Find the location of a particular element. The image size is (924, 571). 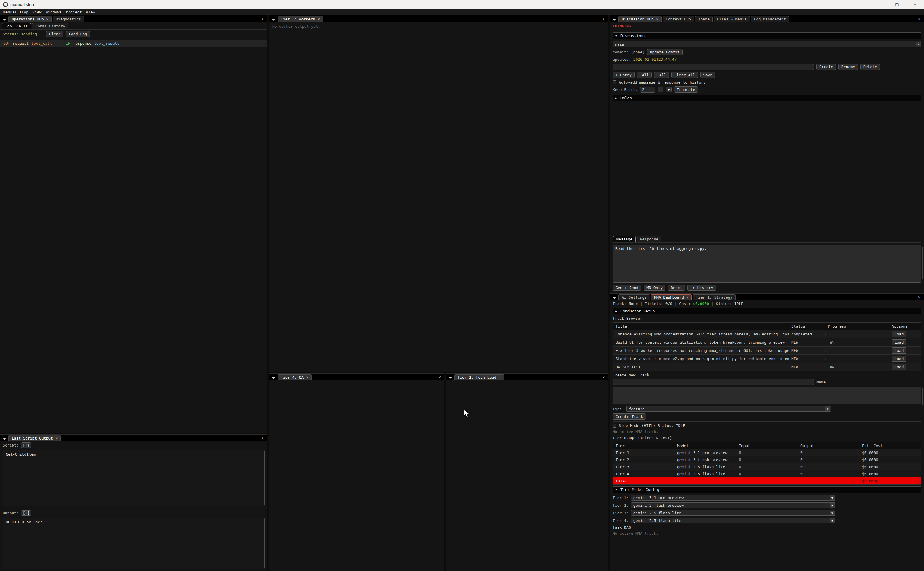

tab-mma-dashboard: MMA Dashboard ✕ is located at coordinates (671, 297).